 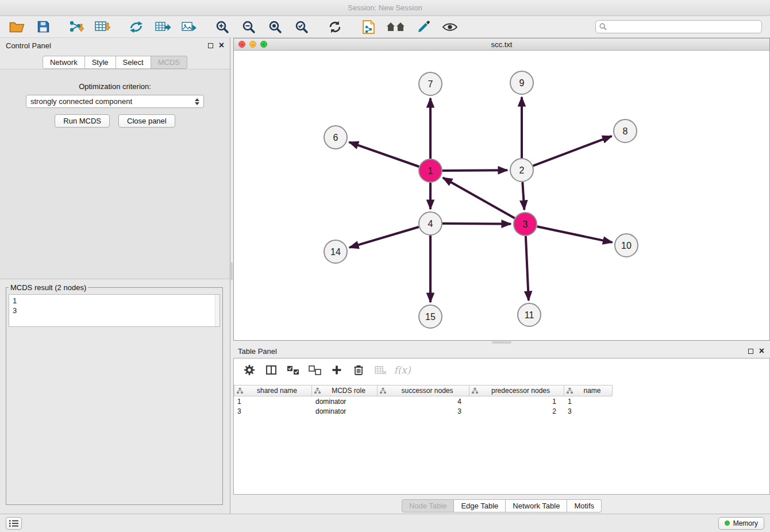 I want to click on eye-icon, so click(x=450, y=27).